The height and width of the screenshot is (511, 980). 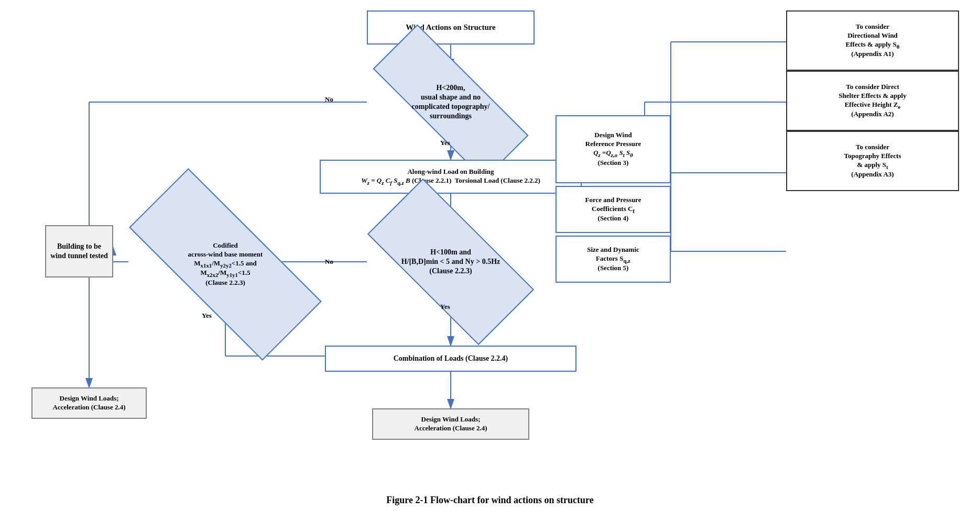 I want to click on diamond3-wrapper: Codifiedacross-wind base momentMx1x1/My2…, so click(x=225, y=264).